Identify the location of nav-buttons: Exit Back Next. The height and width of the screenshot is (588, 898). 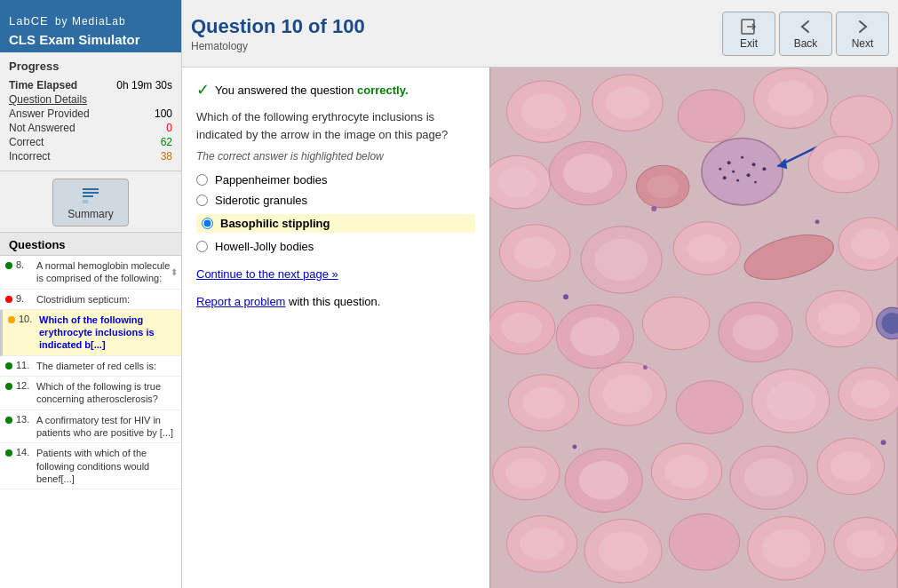
(806, 34).